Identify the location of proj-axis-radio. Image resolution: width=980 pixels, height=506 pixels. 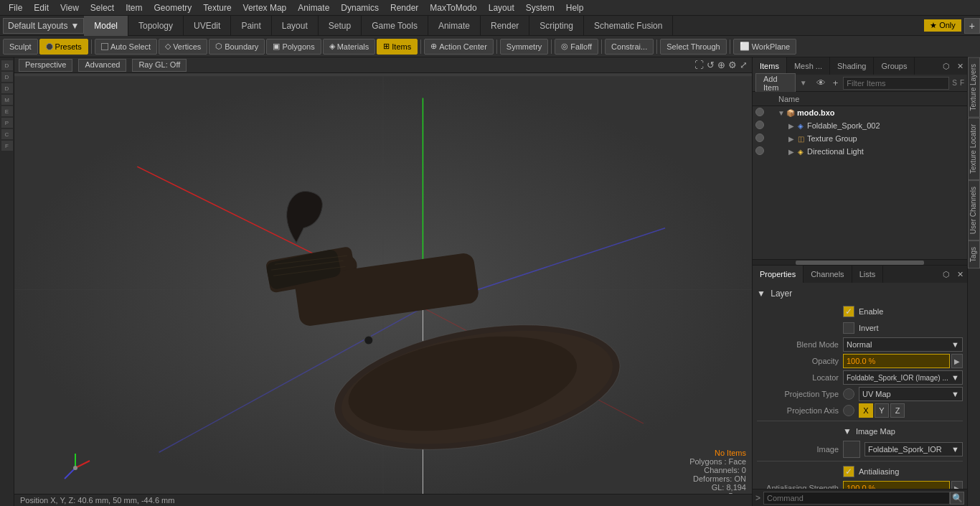
(849, 411).